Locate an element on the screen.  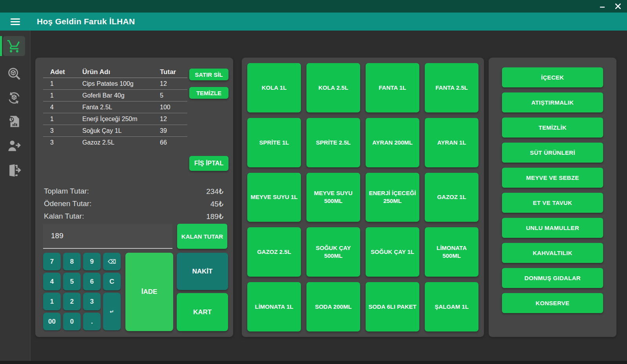
table-row: 1 Enerji İçeceği 250m 12 is located at coordinates (115, 119).